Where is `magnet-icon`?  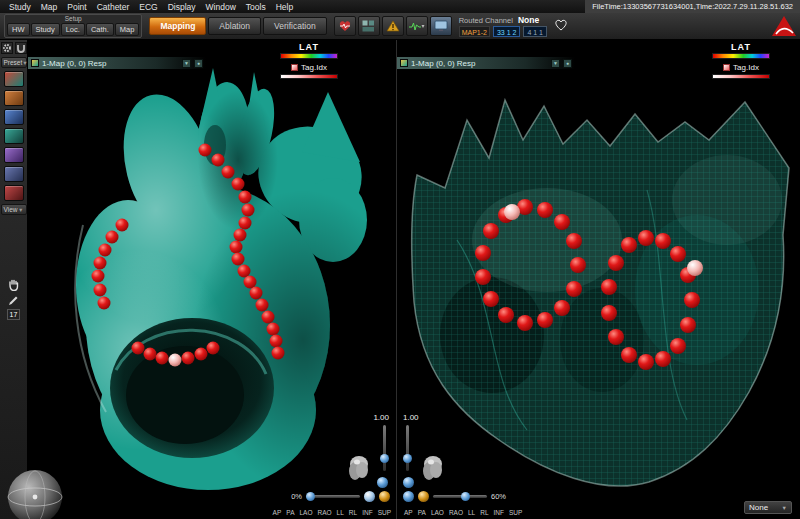
magnet-icon is located at coordinates (21, 48).